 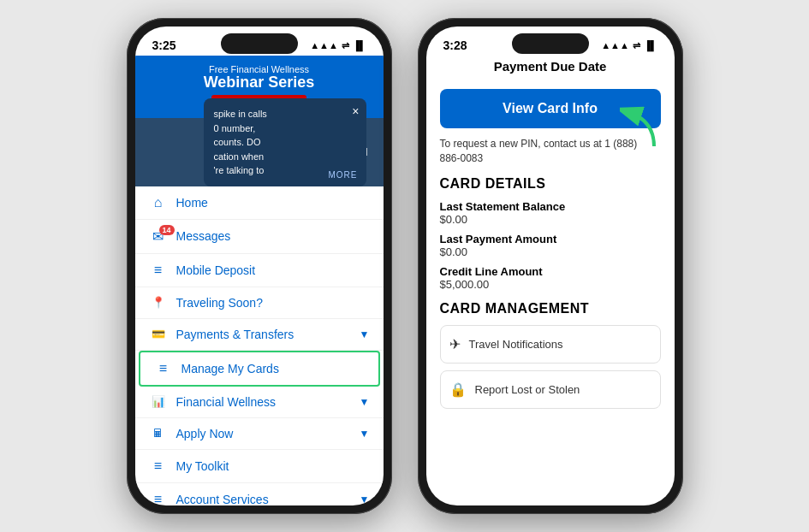 What do you see at coordinates (259, 434) in the screenshot?
I see `sidebar-item-apply-now: 🖩 Apply Now ▼` at bounding box center [259, 434].